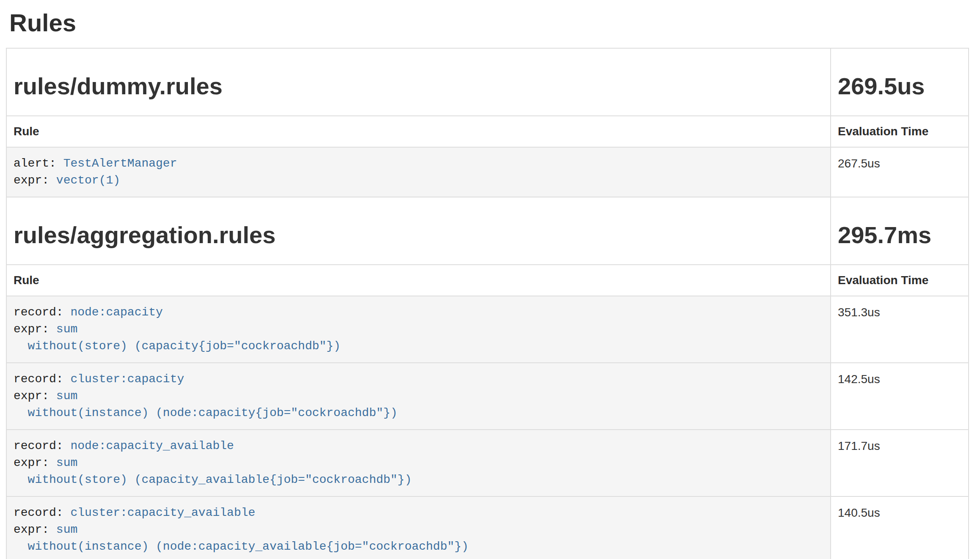  I want to click on rule-evaluation-time: 171.7us, so click(900, 463).